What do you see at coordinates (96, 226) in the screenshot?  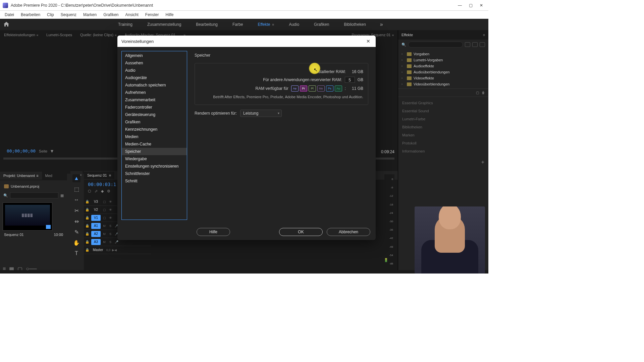 I see `track-a1: A1` at bounding box center [96, 226].